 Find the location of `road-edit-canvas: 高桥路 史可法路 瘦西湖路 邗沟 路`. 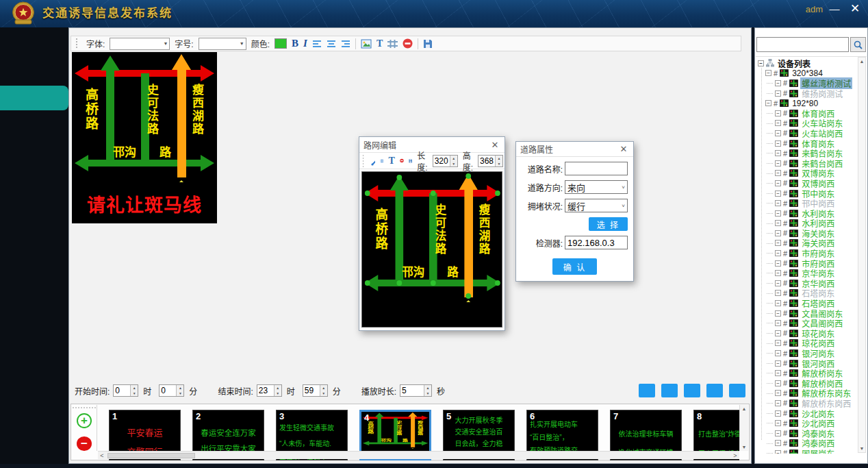

road-edit-canvas: 高桥路 史可法路 瘦西湖路 邗沟 路 is located at coordinates (432, 249).